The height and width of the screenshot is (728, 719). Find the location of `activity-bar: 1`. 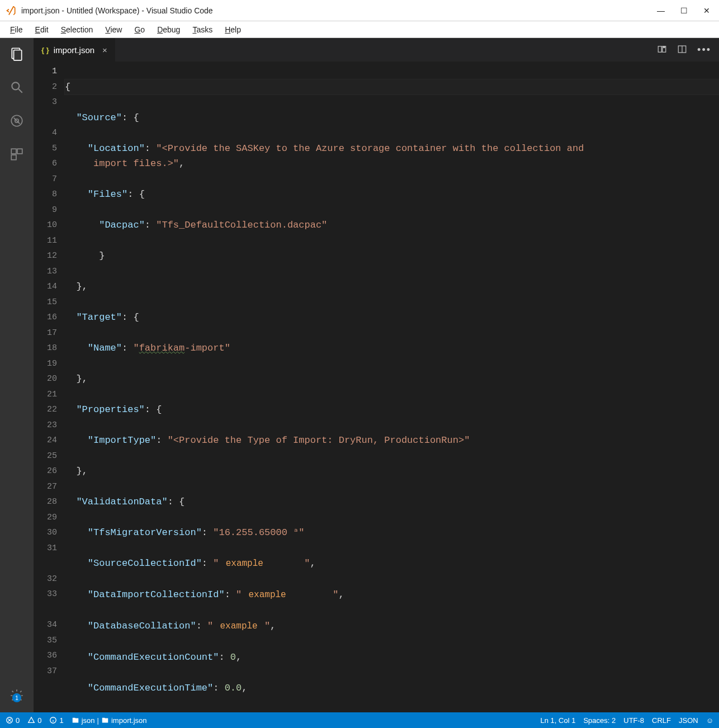

activity-bar: 1 is located at coordinates (17, 375).